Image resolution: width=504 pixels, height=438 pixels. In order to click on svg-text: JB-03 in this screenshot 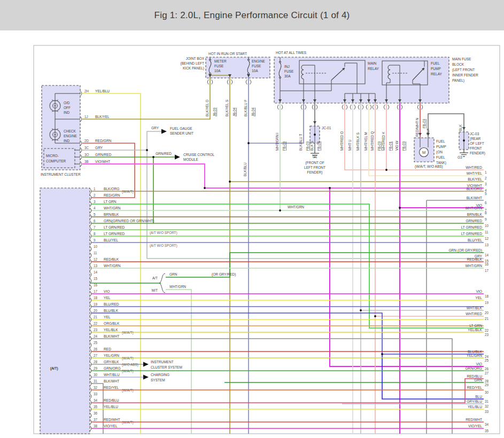, I will do `click(215, 112)`.